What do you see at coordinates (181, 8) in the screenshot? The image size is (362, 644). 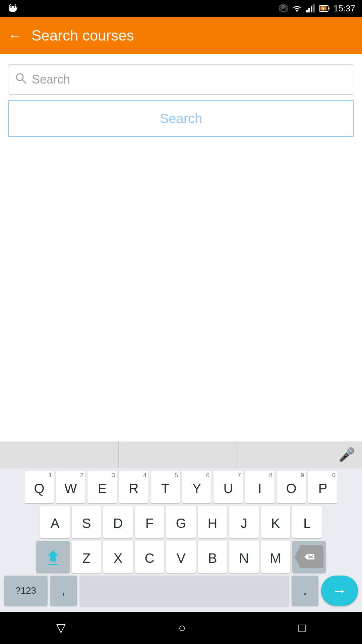 I see `status-bar: 📳 15:37` at bounding box center [181, 8].